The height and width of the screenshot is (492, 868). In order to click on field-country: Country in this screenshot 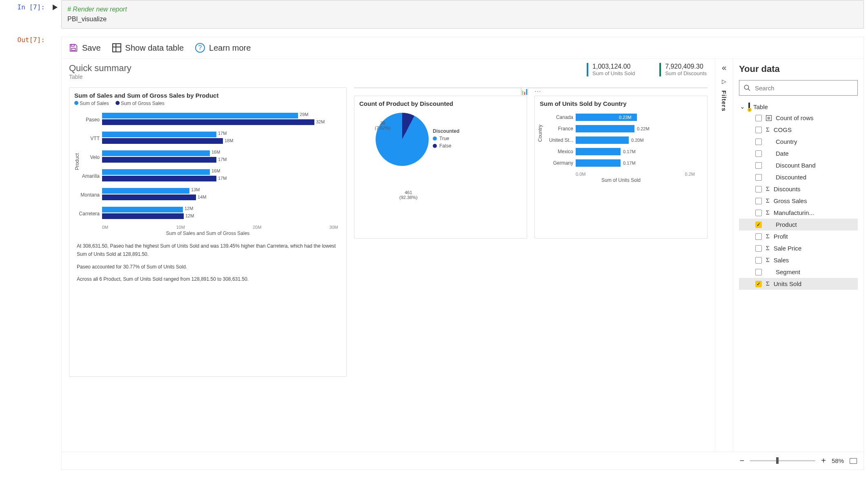, I will do `click(799, 141)`.